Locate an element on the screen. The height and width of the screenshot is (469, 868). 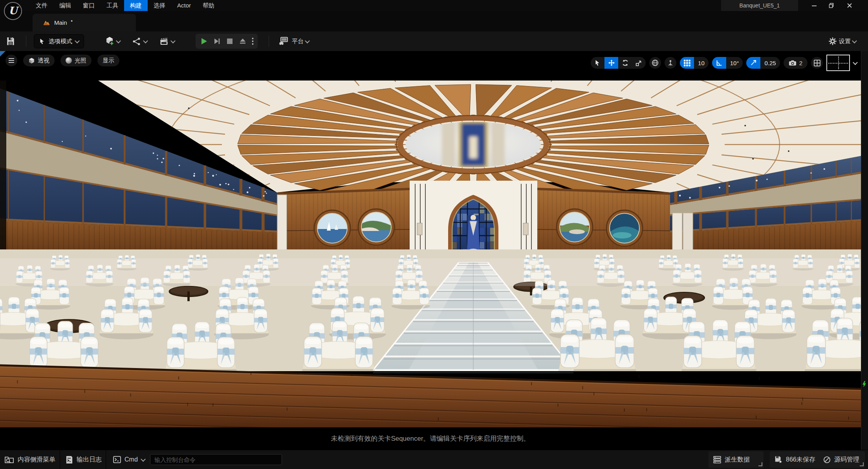
surface-snap-icon is located at coordinates (670, 63).